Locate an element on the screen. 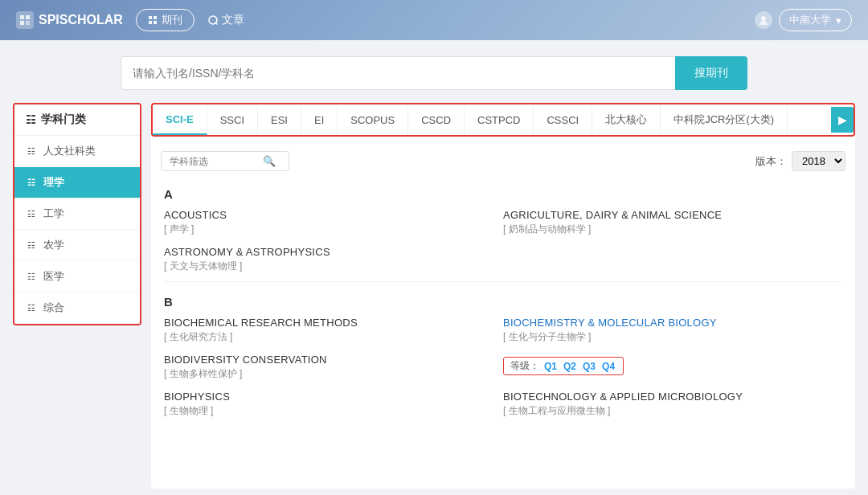 This screenshot has width=868, height=495. tab-scopus: SCOPUS is located at coordinates (373, 121).